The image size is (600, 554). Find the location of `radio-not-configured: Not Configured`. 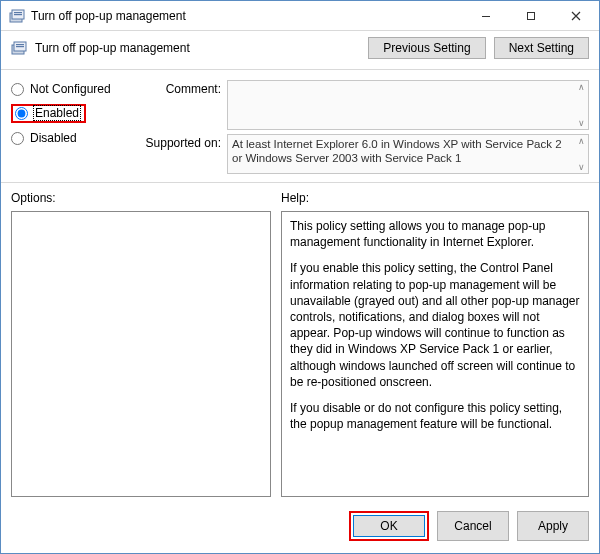

radio-not-configured: Not Configured is located at coordinates (70, 89).